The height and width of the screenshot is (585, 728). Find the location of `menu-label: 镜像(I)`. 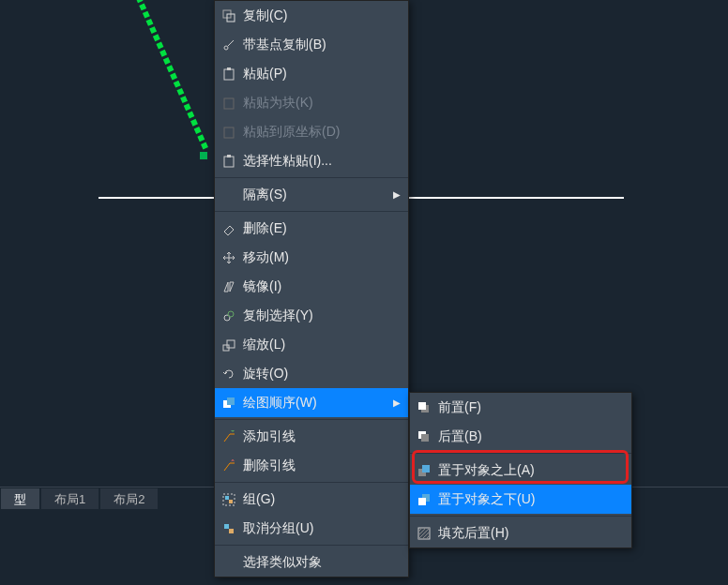

menu-label: 镜像(I) is located at coordinates (322, 287).